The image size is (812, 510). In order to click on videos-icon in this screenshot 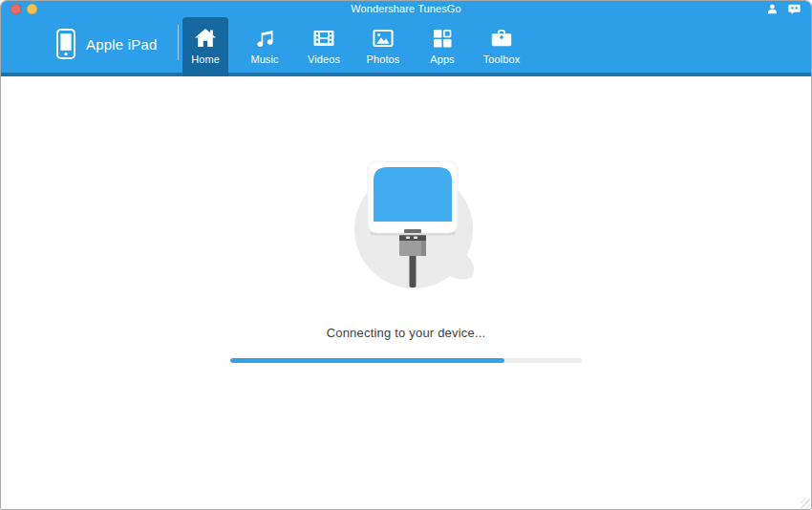, I will do `click(324, 38)`.